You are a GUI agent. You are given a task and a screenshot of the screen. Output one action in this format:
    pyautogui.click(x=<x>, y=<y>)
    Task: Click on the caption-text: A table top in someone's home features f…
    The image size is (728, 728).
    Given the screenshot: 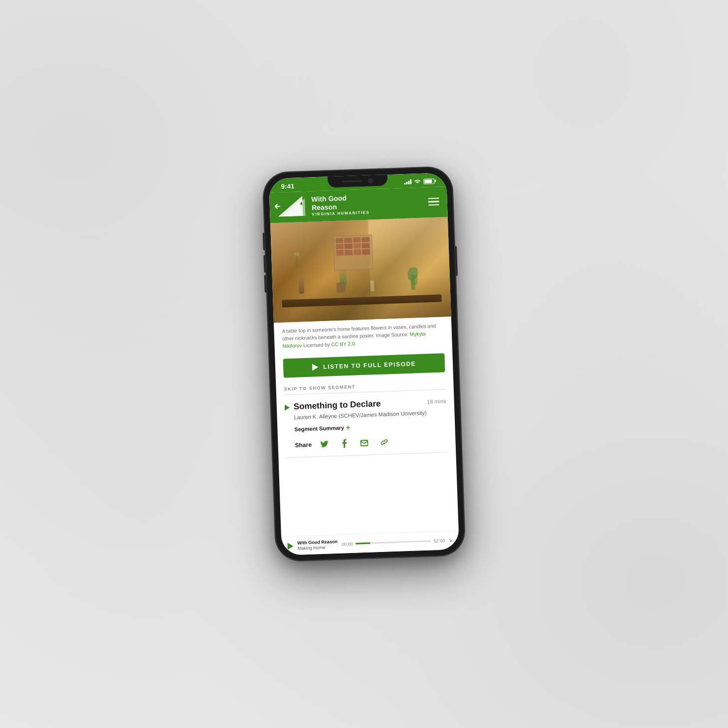 What is the action you would take?
    pyautogui.click(x=363, y=336)
    